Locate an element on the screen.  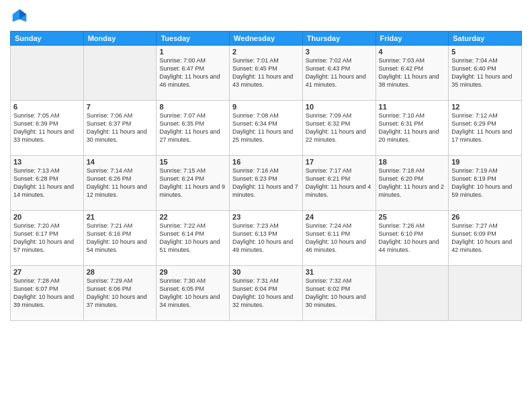
day-detail: Sunrise: 7:06 AM Sunset: 6:37 PM Dayligh… is located at coordinates (120, 128).